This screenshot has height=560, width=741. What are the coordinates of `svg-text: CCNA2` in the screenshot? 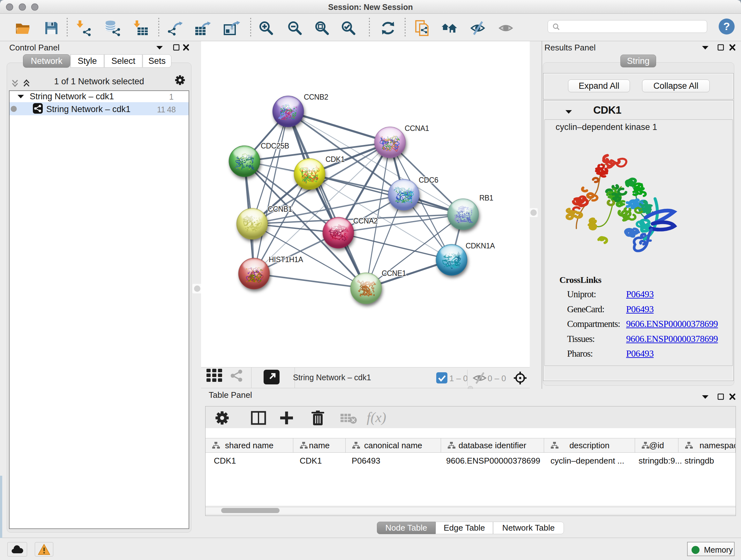 It's located at (365, 221).